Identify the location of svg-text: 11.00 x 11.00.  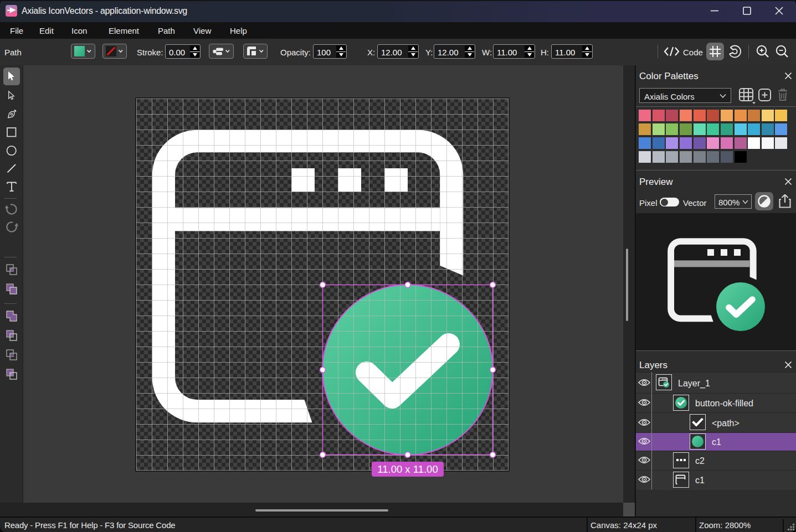
(408, 469).